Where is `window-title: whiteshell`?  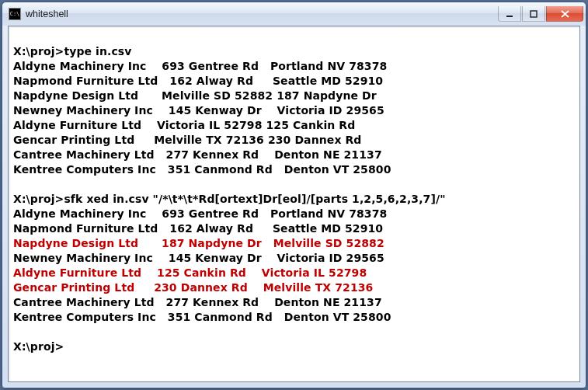
window-title: whiteshell is located at coordinates (262, 14).